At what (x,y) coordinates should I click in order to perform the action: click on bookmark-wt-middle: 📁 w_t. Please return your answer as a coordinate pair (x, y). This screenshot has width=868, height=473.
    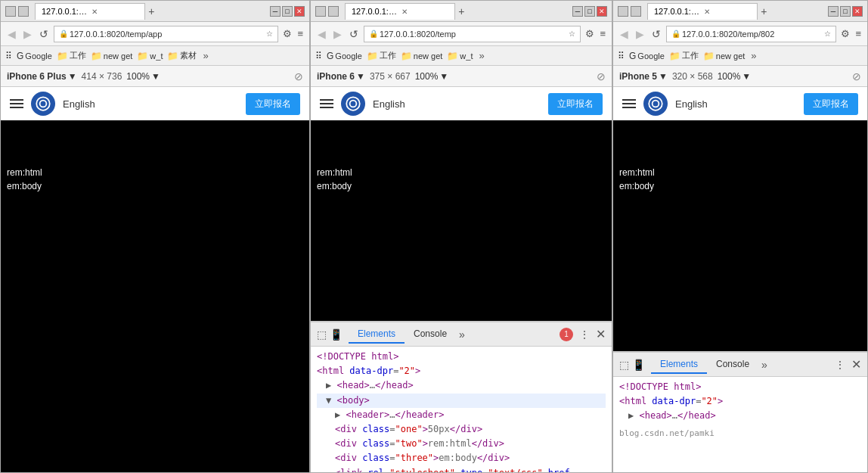
    Looking at the image, I should click on (460, 56).